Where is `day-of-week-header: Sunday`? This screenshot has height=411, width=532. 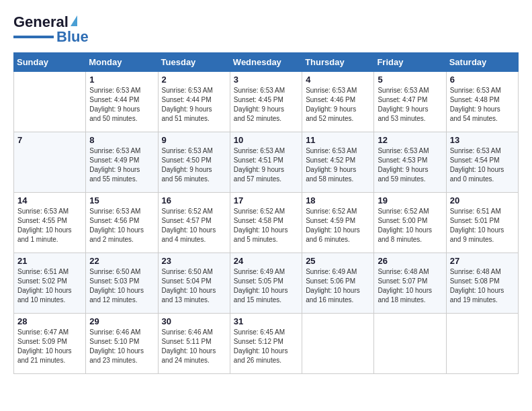
day-of-week-header: Sunday is located at coordinates (50, 62).